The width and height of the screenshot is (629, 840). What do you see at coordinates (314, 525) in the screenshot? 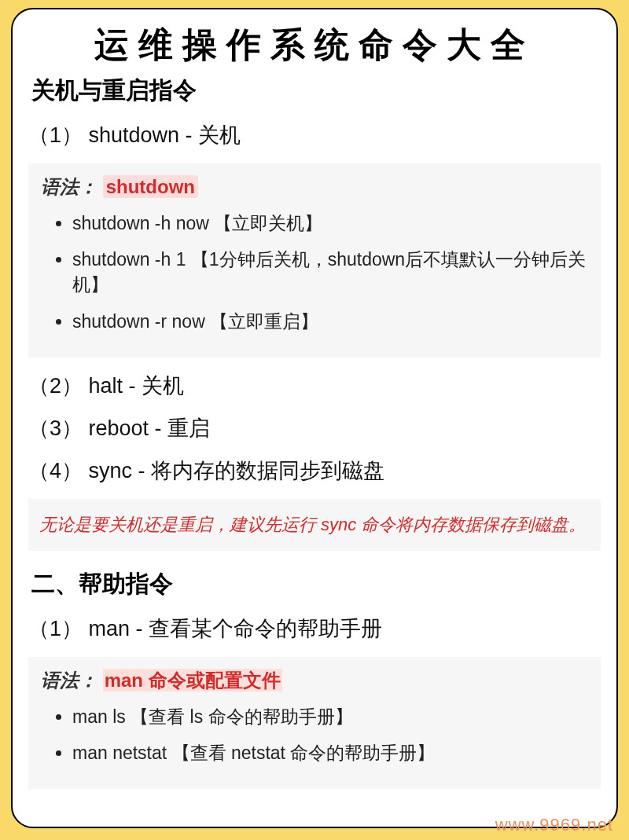
I see `sync-note-block: 无论是要关机还是重启，建议先运行 sync 命令将内存数据保存到磁盘。` at bounding box center [314, 525].